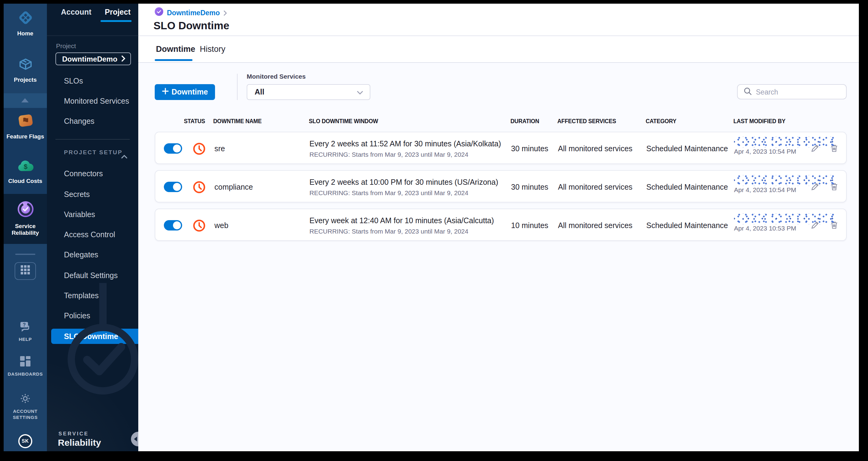  Describe the element at coordinates (25, 406) in the screenshot. I see `rail-item-account-settings: ACCOUNTSETTINGS` at that location.